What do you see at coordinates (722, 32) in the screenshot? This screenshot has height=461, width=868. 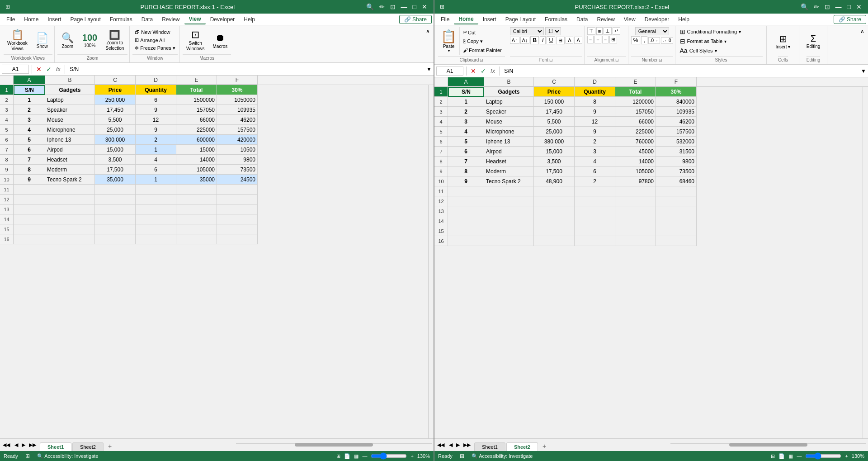 I see `conditional-formatting-btn: ⊞ Conditional Formatting ▾` at bounding box center [722, 32].